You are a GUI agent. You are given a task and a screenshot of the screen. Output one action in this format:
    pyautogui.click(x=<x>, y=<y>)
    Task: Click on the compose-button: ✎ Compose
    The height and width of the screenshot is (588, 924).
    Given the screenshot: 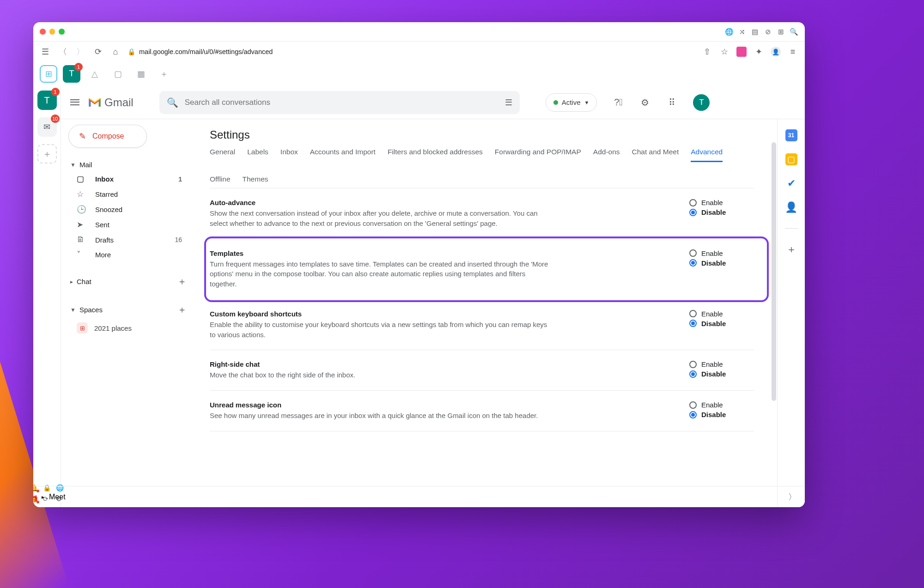 What is the action you would take?
    pyautogui.click(x=108, y=136)
    